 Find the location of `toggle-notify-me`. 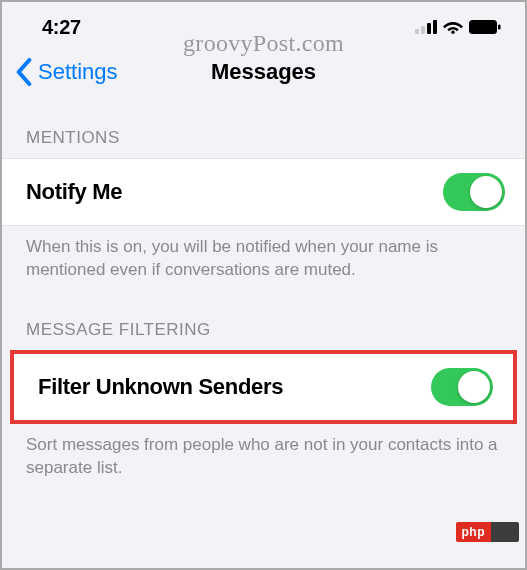

toggle-notify-me is located at coordinates (474, 192).